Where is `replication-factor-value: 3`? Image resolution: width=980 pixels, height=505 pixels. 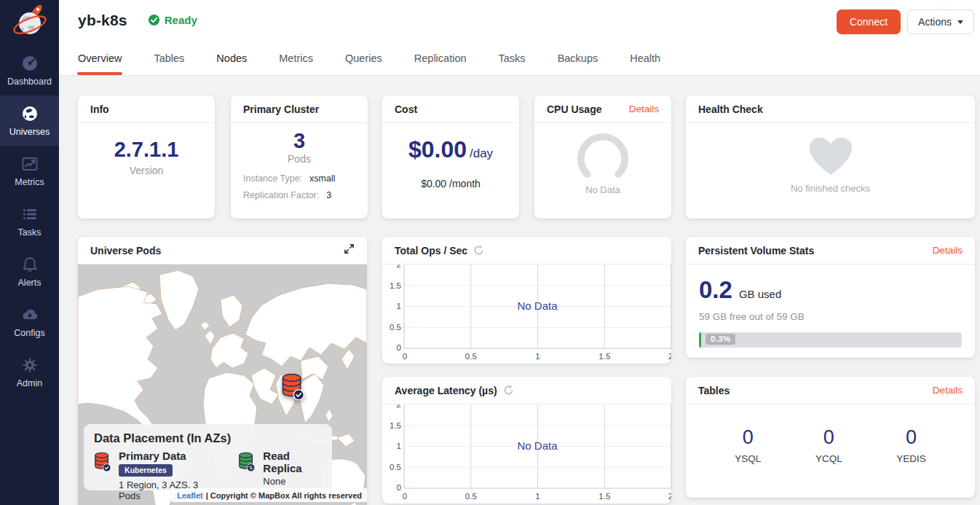
replication-factor-value: 3 is located at coordinates (329, 195).